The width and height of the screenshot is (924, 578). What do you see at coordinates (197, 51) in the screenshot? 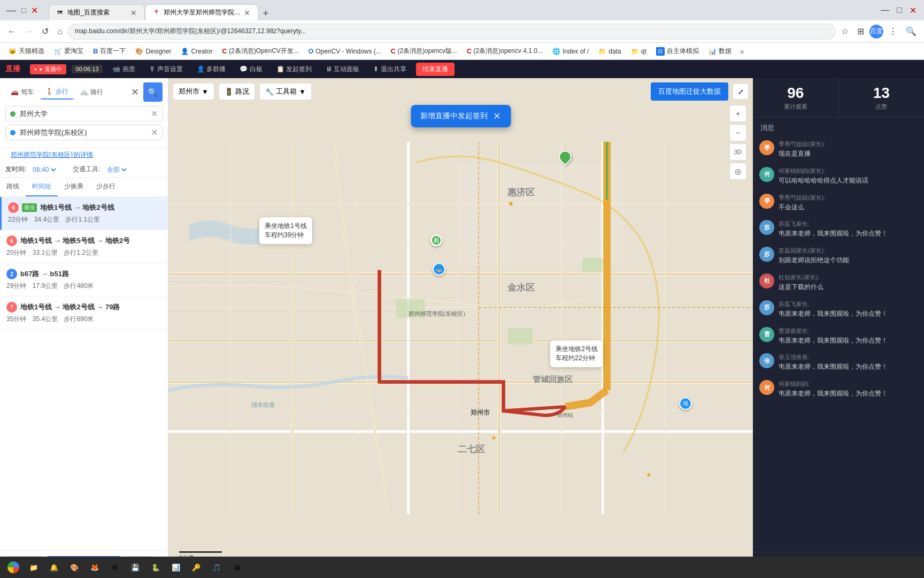
I see `bookmark-creator: 👤 Creator` at bounding box center [197, 51].